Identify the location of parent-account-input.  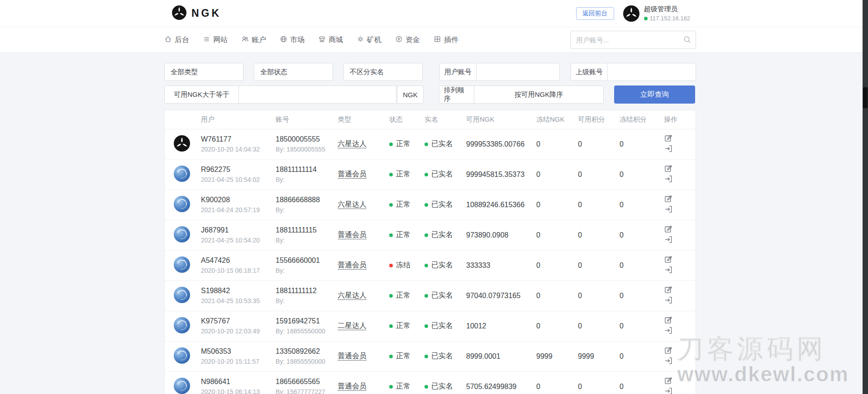
(652, 72).